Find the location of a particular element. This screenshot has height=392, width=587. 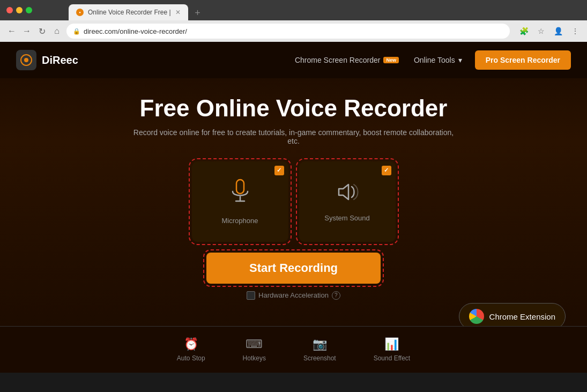

help-icon: ? is located at coordinates (336, 295).